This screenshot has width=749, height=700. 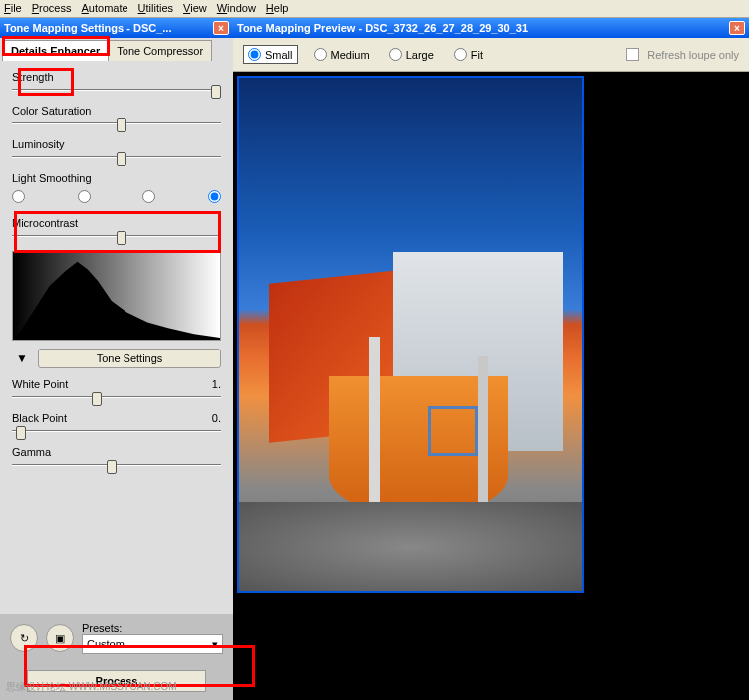 I want to click on light-smoothing-radios, so click(x=117, y=197).